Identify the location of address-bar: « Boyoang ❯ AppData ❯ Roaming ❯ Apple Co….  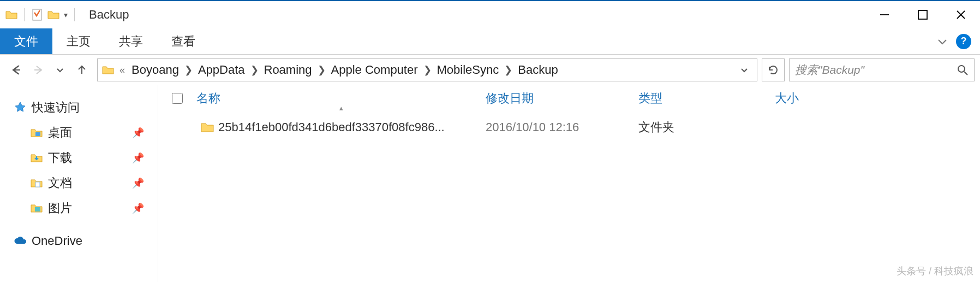
(427, 70).